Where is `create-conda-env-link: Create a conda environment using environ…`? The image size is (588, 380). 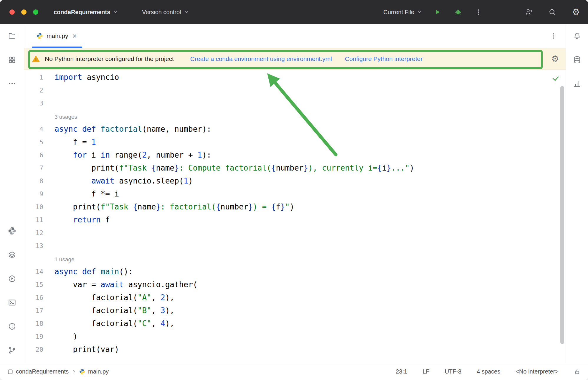 create-conda-env-link: Create a conda environment using environ… is located at coordinates (261, 59).